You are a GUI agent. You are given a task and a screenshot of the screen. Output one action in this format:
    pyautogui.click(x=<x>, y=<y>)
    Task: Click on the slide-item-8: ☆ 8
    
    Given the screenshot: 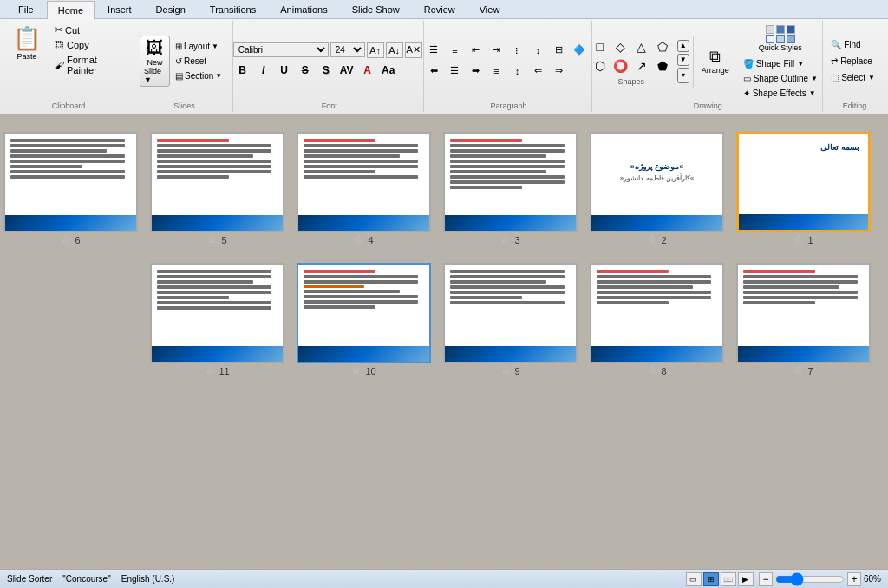 What is the action you would take?
    pyautogui.click(x=657, y=319)
    